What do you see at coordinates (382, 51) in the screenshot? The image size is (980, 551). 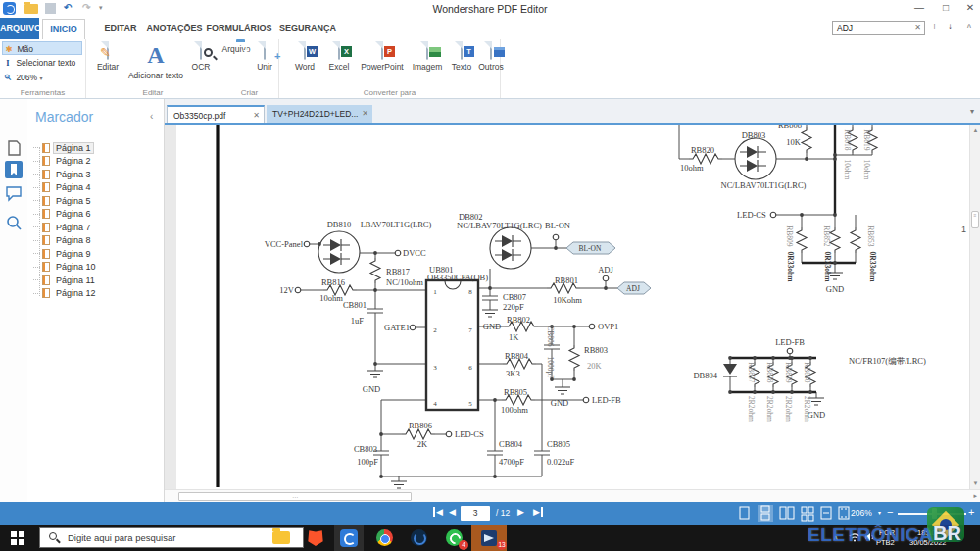 I see `powerpoint-doc-icon: P` at bounding box center [382, 51].